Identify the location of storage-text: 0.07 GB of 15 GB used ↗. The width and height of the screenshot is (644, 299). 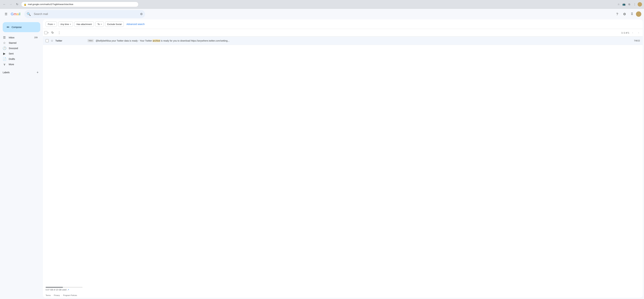
(343, 290).